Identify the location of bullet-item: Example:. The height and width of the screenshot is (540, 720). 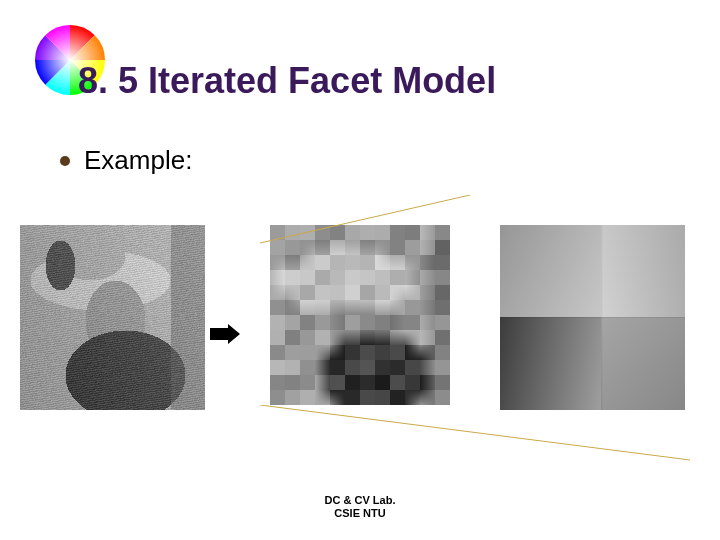
(126, 160).